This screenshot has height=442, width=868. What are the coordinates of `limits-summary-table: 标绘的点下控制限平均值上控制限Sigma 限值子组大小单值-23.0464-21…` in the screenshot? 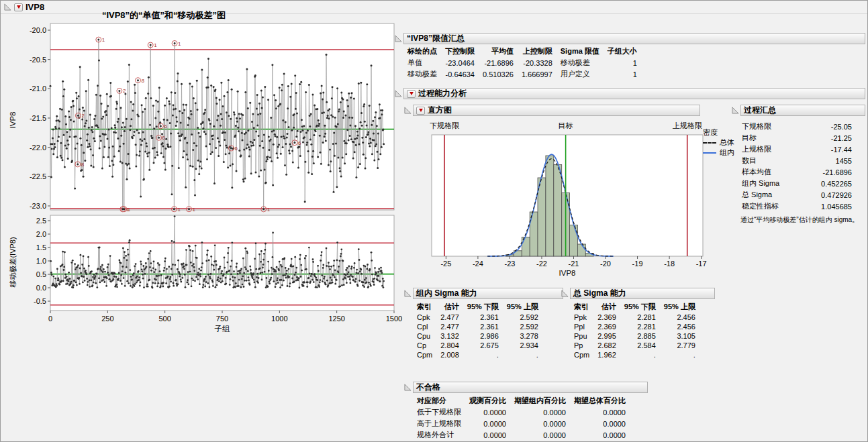 It's located at (522, 63).